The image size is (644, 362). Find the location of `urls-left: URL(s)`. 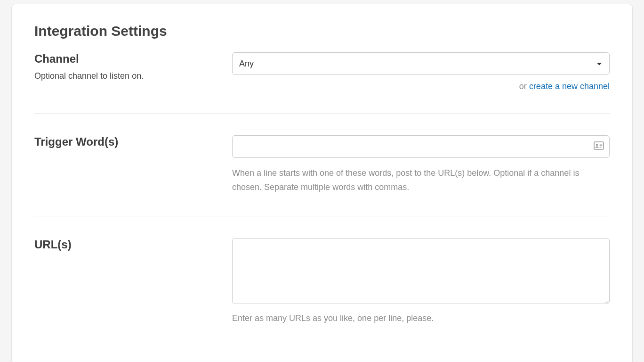

urls-left: URL(s) is located at coordinates (124, 282).